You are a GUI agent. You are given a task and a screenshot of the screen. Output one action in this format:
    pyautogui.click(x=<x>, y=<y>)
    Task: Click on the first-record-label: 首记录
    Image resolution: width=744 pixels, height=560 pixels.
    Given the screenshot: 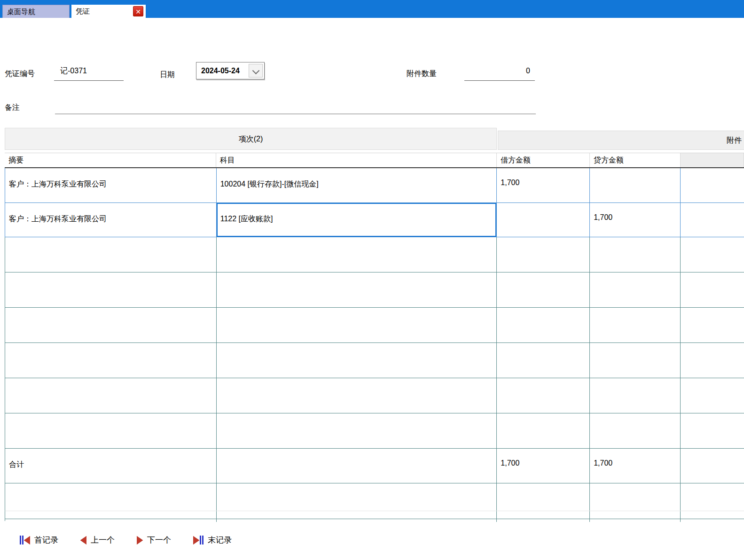 What is the action you would take?
    pyautogui.click(x=46, y=540)
    